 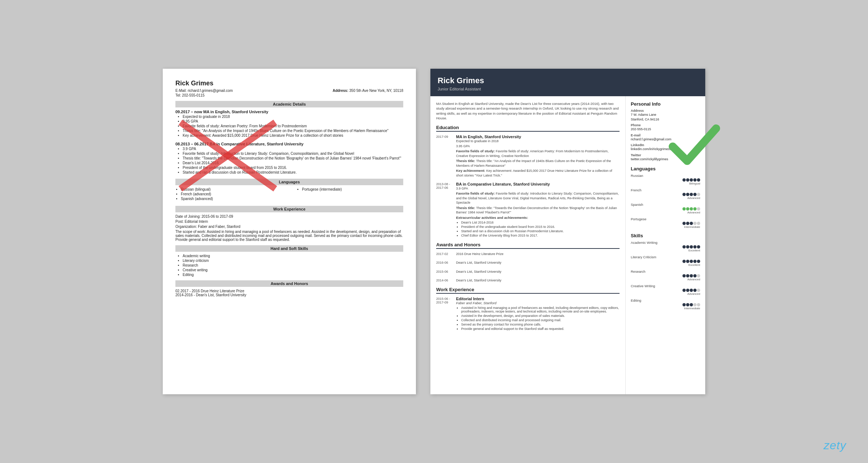 What do you see at coordinates (568, 81) in the screenshot?
I see `right-name: Rick Grimes` at bounding box center [568, 81].